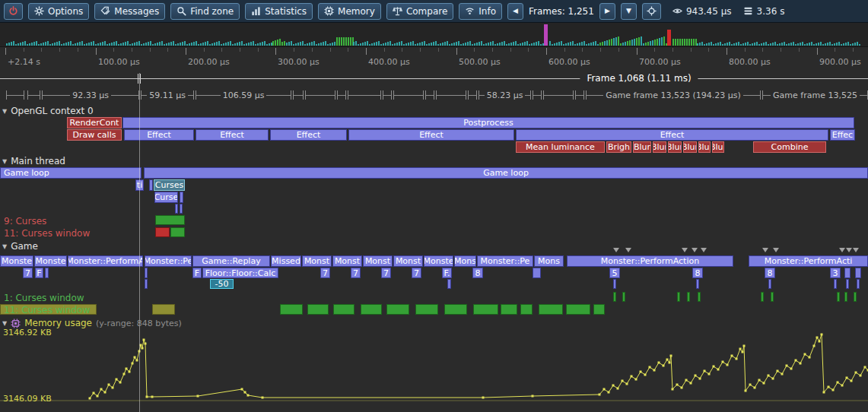  Describe the element at coordinates (286, 261) in the screenshot. I see `zone-bar: Missed` at that location.